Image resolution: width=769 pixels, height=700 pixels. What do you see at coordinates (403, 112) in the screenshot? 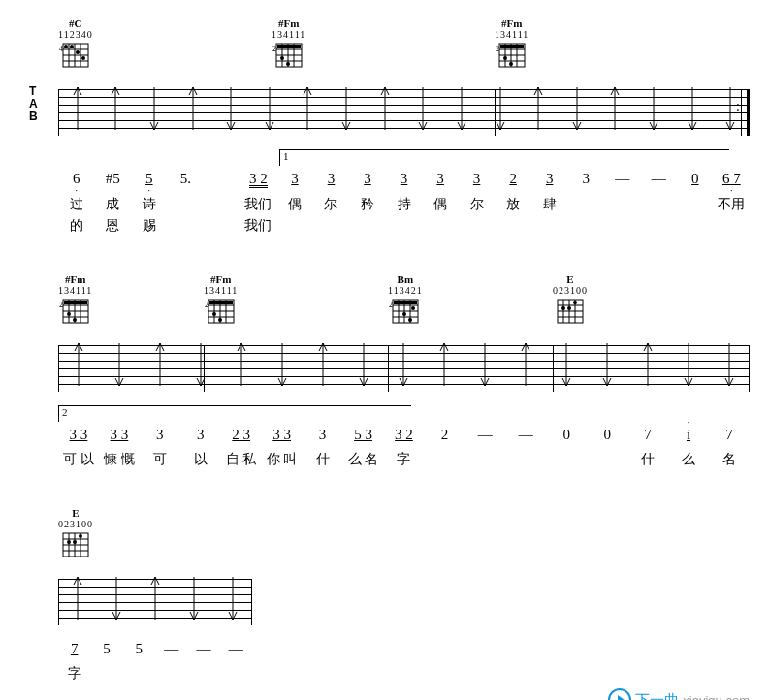
I see `tab-staff-1: TAB :` at bounding box center [403, 112].